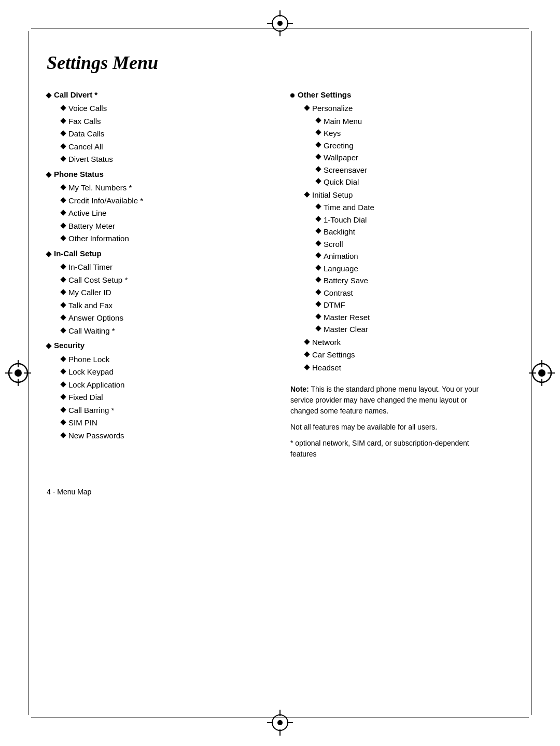  I want to click on bullet-phone-lock, so click(63, 359).